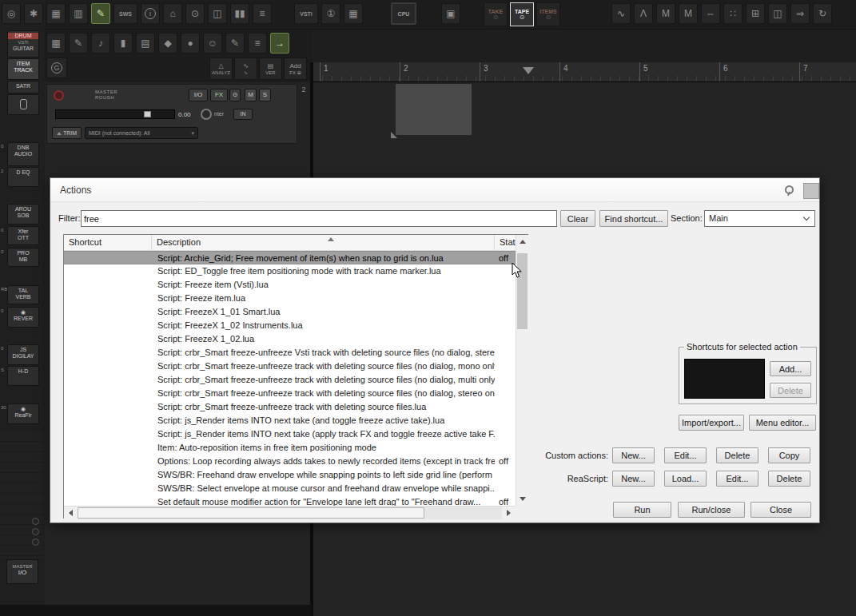  Describe the element at coordinates (331, 14) in the screenshot. I see `insert-item-icon: ①` at that location.